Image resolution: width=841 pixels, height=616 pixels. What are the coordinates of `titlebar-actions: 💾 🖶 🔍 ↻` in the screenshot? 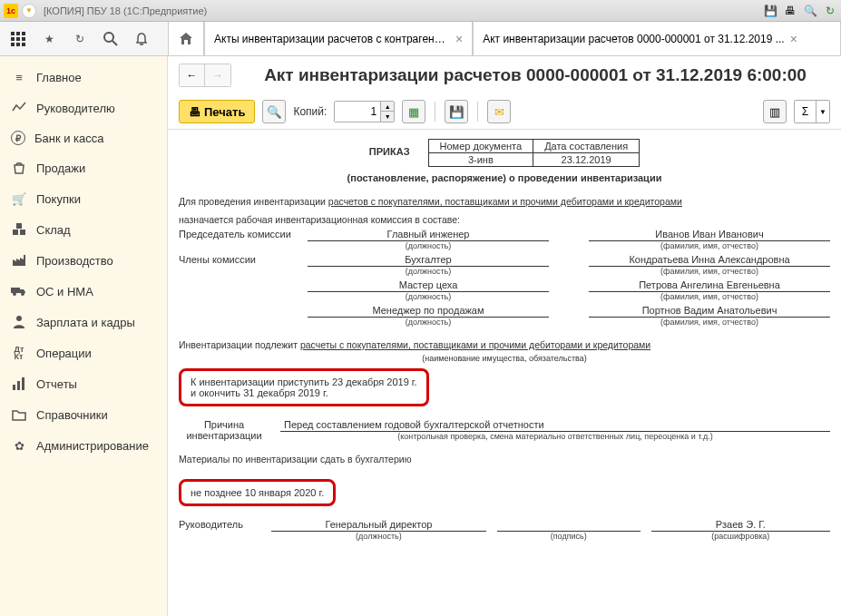 It's located at (800, 11).